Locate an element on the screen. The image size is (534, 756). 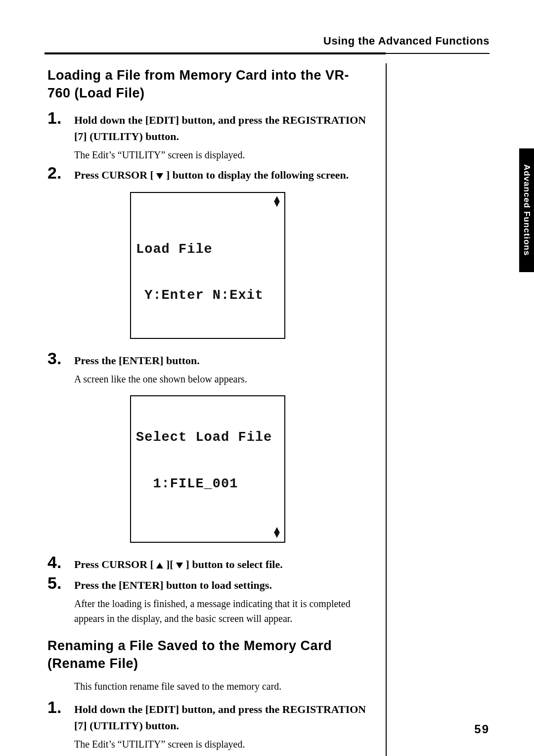
step-number: 4. is located at coordinates (59, 562).